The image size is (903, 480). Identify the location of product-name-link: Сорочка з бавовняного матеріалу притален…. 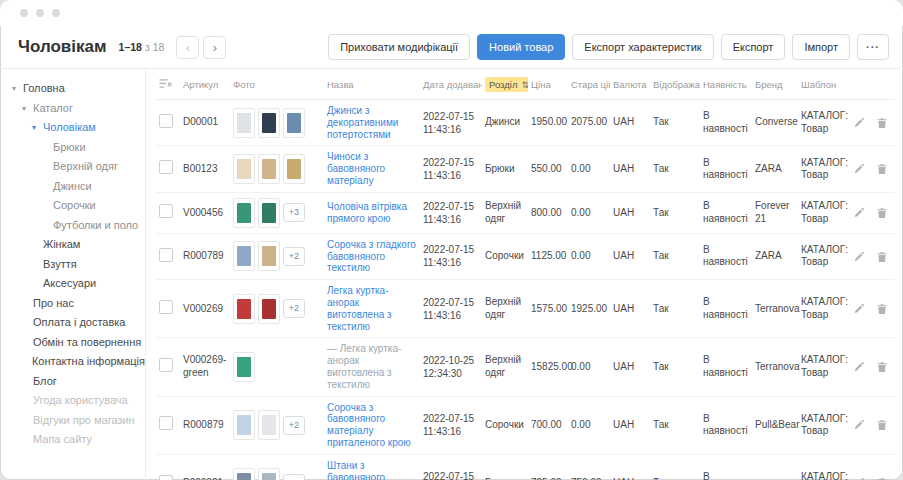
(372, 426).